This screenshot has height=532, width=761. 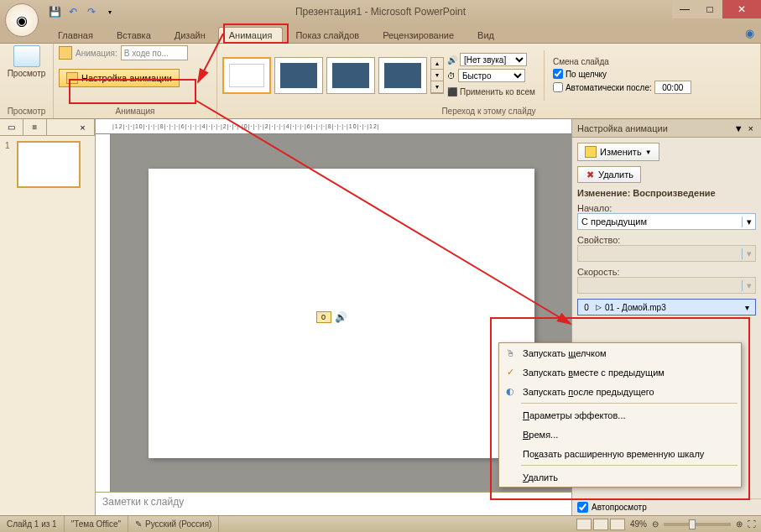 What do you see at coordinates (27, 111) in the screenshot?
I see `group-preview-label: Просмотр` at bounding box center [27, 111].